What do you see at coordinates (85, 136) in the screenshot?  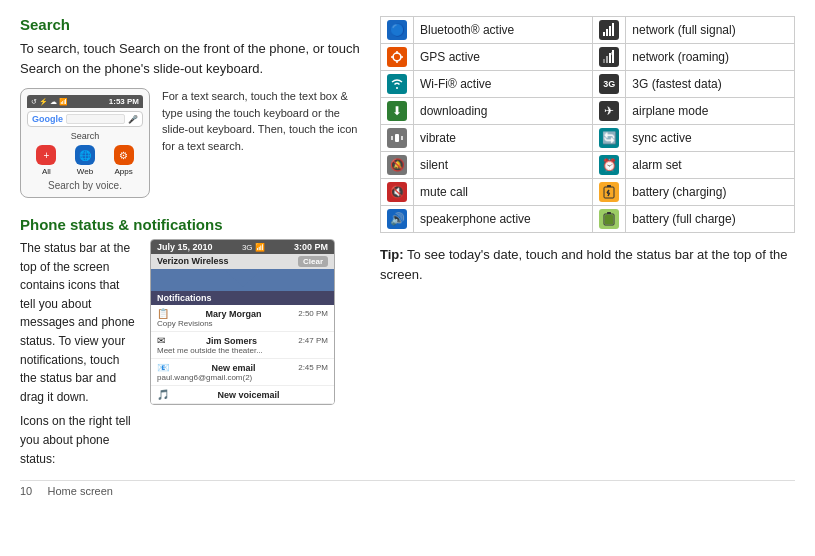 I see `phone-search-label: Search` at bounding box center [85, 136].